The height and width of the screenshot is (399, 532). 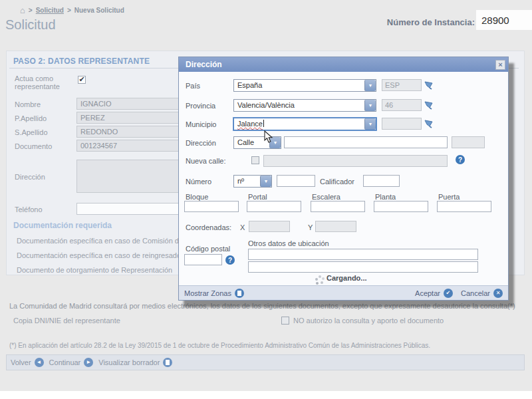 What do you see at coordinates (368, 321) in the screenshot?
I see `no-autorizo-label: NO autorizo la consulta y aporto el docu…` at bounding box center [368, 321].